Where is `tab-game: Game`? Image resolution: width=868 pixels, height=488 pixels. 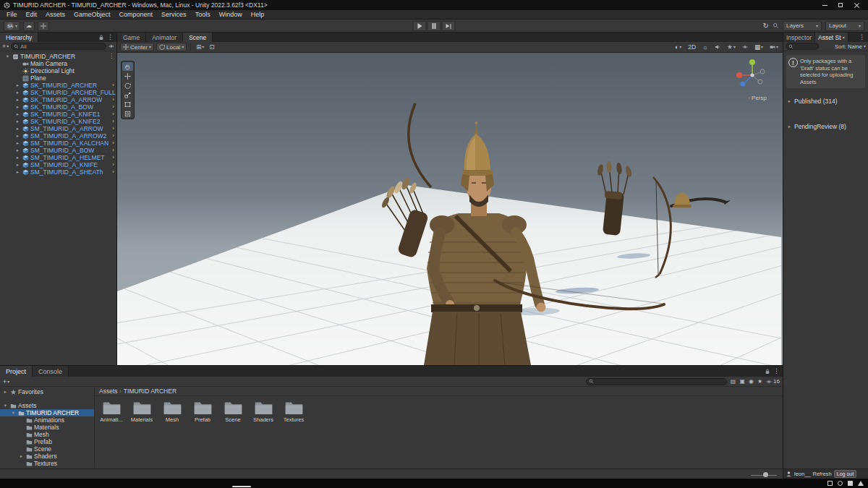 tab-game: Game is located at coordinates (132, 38).